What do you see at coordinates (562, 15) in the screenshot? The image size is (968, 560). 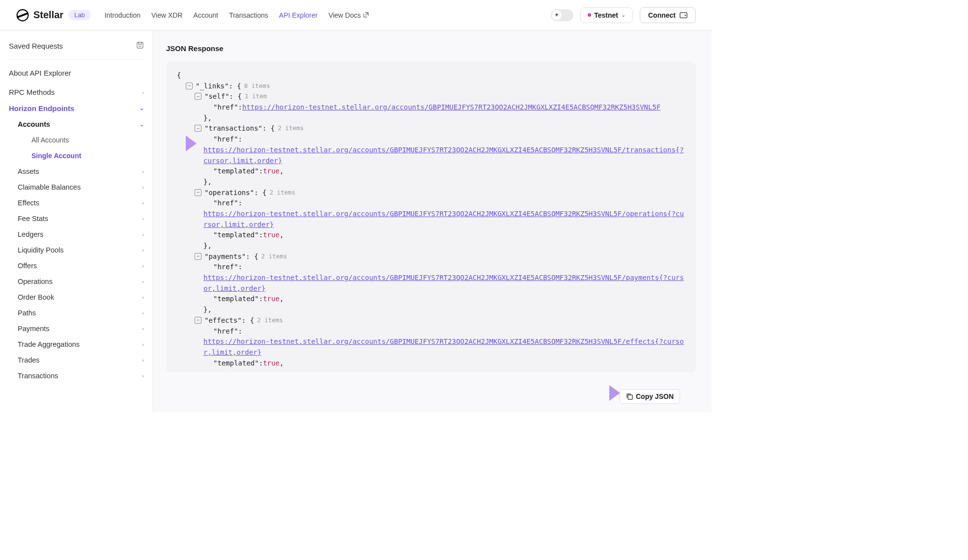 I see `theme-toggle: ☀` at bounding box center [562, 15].